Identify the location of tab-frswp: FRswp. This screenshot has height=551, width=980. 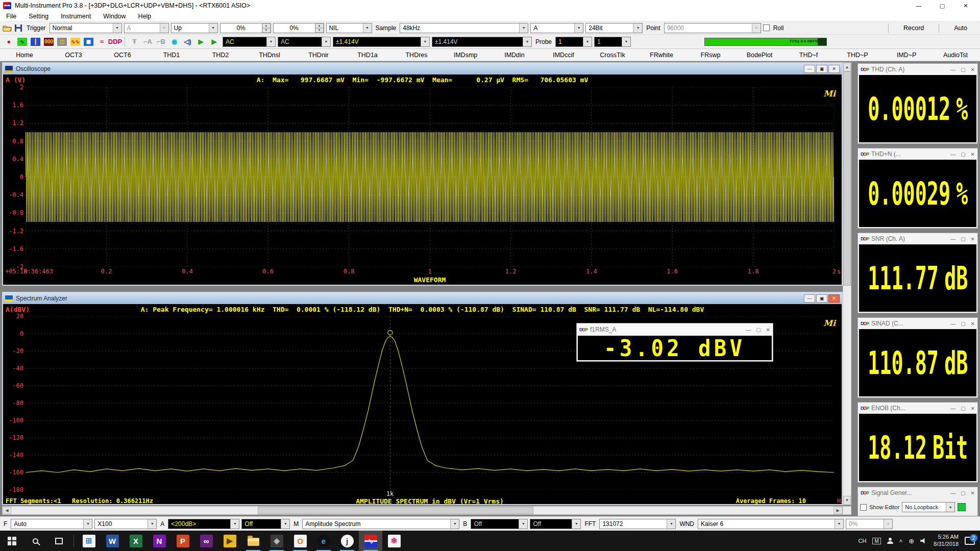
(710, 55).